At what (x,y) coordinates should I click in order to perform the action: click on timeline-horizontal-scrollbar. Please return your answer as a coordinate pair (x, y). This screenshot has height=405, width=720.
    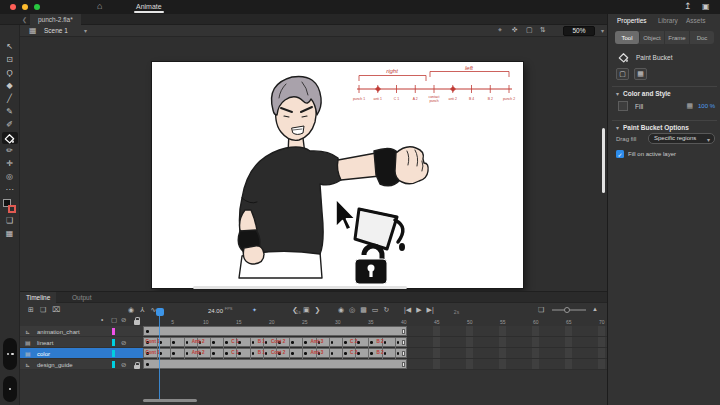
    Looking at the image, I should click on (170, 400).